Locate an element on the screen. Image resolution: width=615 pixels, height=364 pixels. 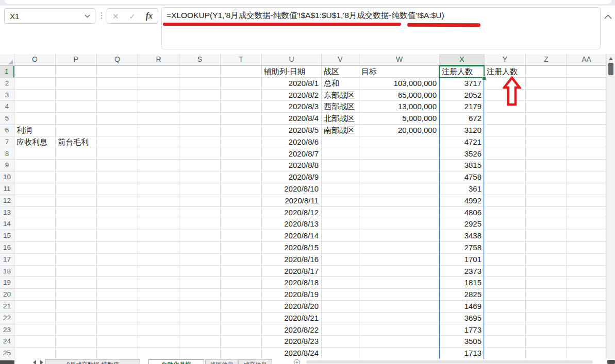
row-header-20: 20 is located at coordinates (7, 294).